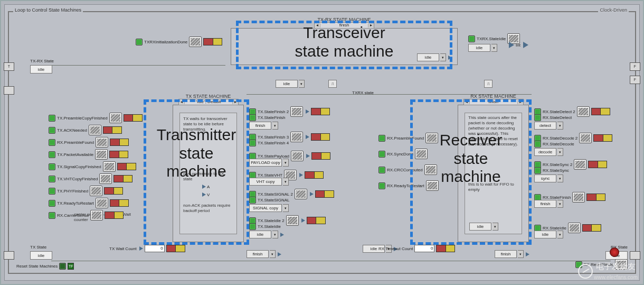 The width and height of the screenshot is (644, 285). I want to click on tx-state-control-value: idle, so click(41, 255).